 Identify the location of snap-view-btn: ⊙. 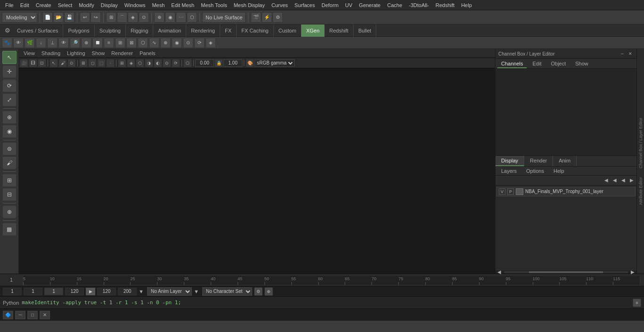
(144, 17).